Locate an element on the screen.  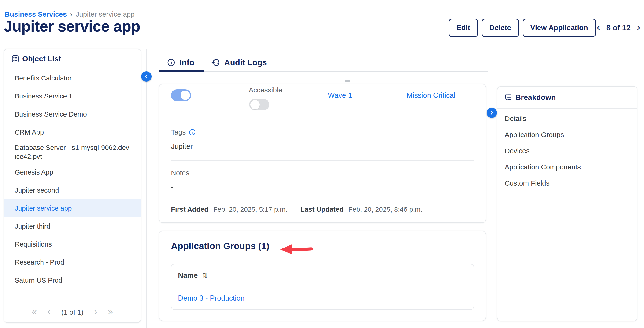
list-item: Genesis App is located at coordinates (72, 172).